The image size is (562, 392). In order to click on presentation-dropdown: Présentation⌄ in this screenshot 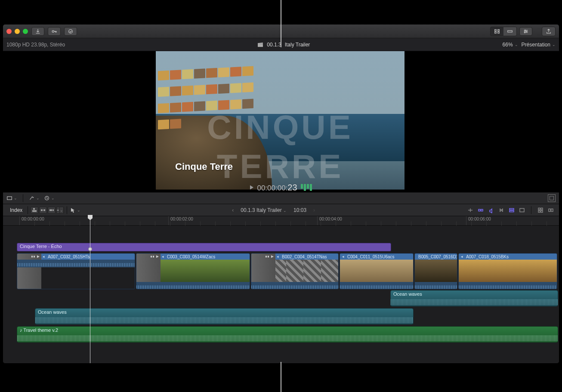, I will do `click(539, 45)`.